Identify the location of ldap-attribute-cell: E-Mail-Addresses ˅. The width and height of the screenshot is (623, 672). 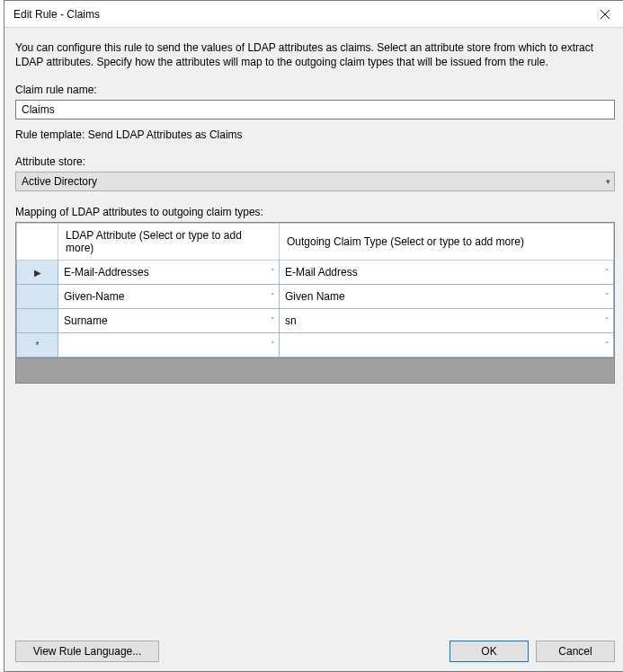
(169, 272).